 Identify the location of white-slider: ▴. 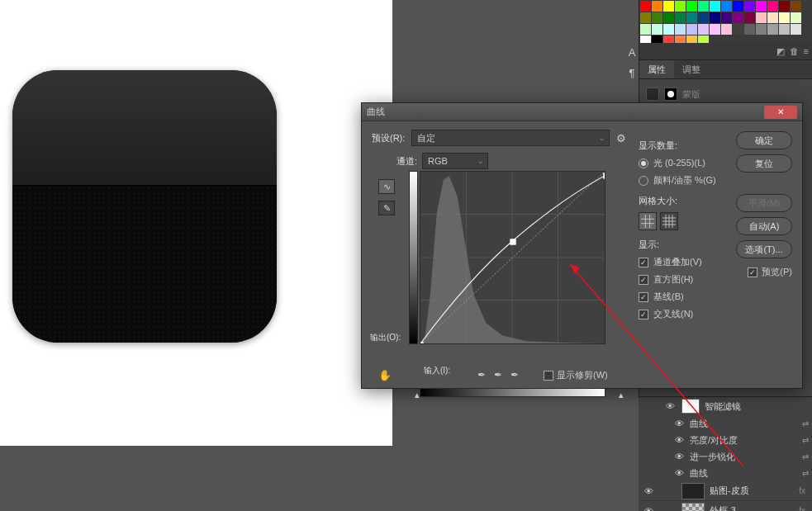
(621, 395).